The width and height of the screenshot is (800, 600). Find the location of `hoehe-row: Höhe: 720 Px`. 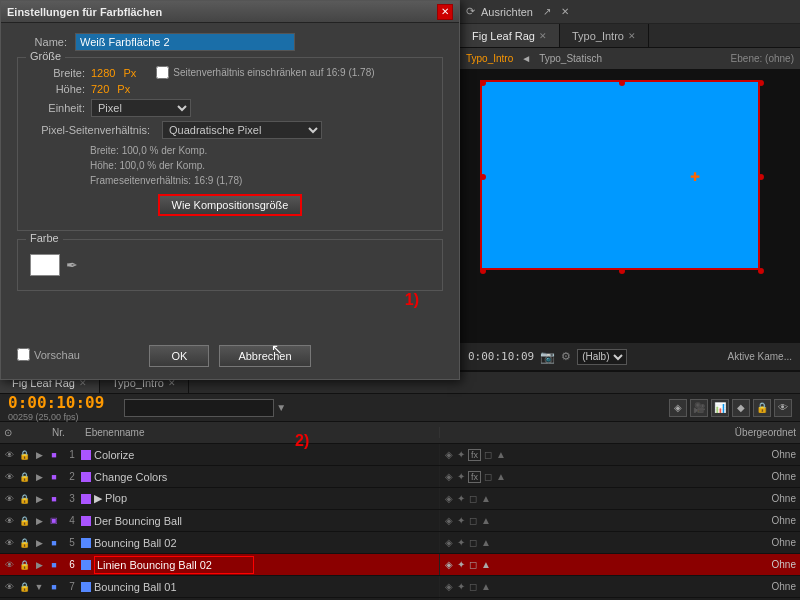

hoehe-row: Höhe: 720 Px is located at coordinates (230, 89).